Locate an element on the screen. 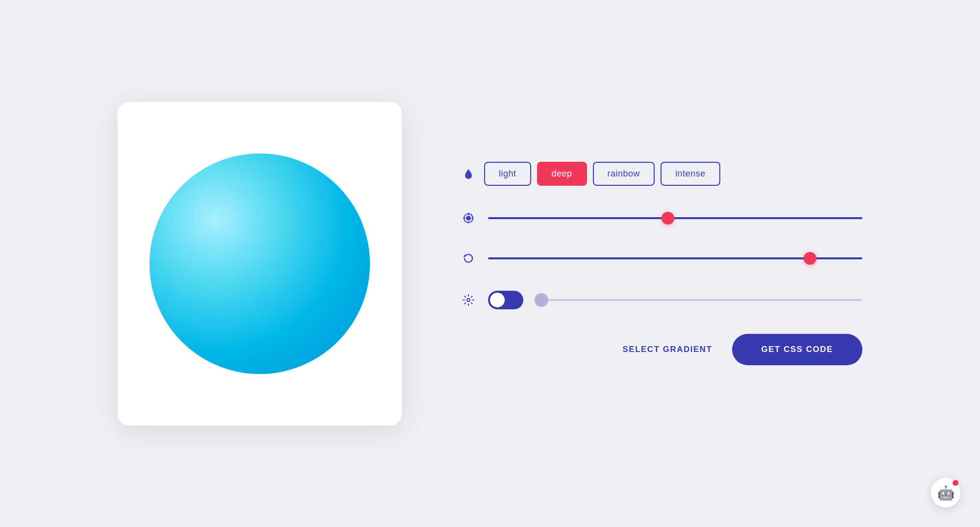 This screenshot has height=527, width=980. slider1-track is located at coordinates (675, 218).